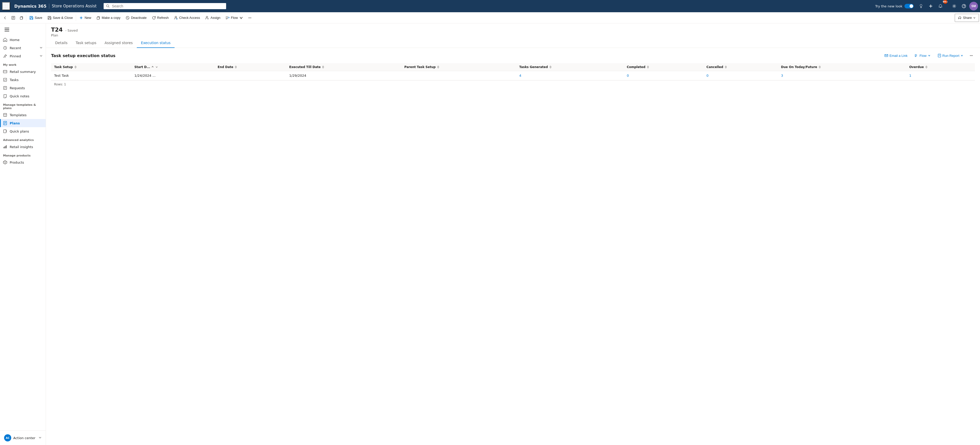 The width and height of the screenshot is (980, 445). I want to click on waffle-menu-button, so click(6, 6).